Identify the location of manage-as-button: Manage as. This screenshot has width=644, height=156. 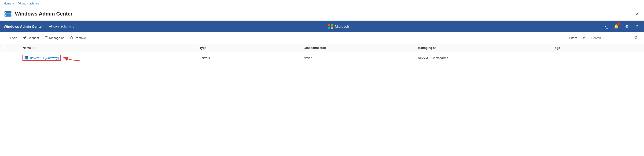
(54, 38).